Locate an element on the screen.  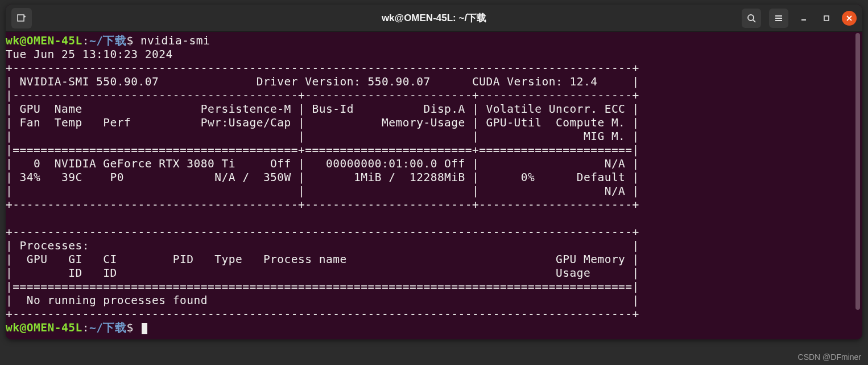
search-button is located at coordinates (751, 18).